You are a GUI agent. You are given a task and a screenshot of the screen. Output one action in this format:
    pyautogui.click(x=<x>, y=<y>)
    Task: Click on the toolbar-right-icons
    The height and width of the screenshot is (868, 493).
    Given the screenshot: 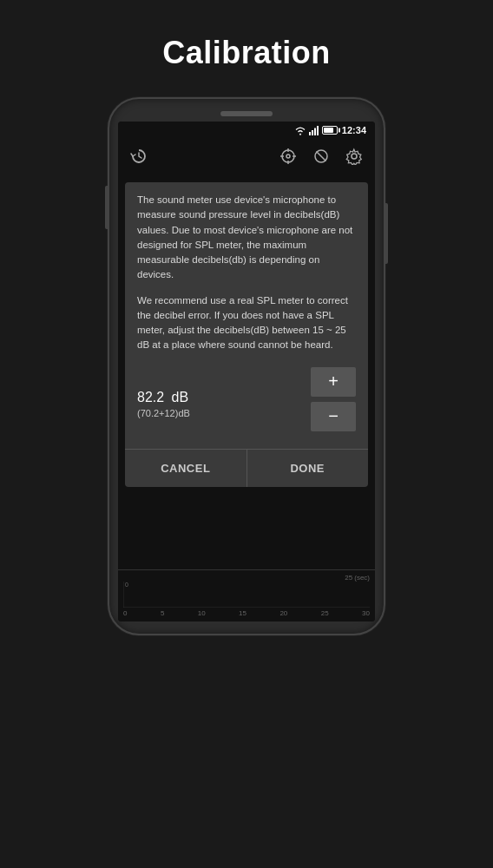 What is the action you would take?
    pyautogui.click(x=321, y=156)
    